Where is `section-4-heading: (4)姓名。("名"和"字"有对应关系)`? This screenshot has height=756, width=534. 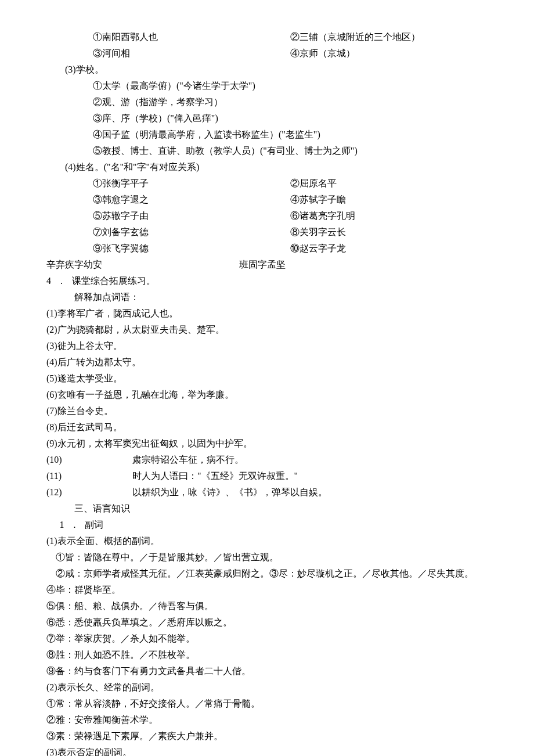 section-4-heading: (4)姓名。("名"和"字"有对应关系) is located at coordinates (267, 167).